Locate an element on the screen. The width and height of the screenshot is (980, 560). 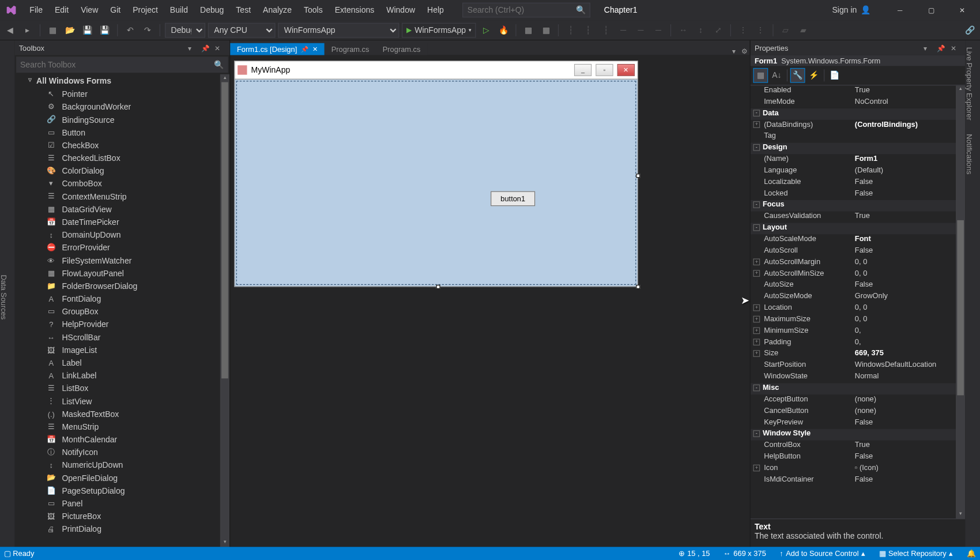
order-icon: ▰ is located at coordinates (803, 30).